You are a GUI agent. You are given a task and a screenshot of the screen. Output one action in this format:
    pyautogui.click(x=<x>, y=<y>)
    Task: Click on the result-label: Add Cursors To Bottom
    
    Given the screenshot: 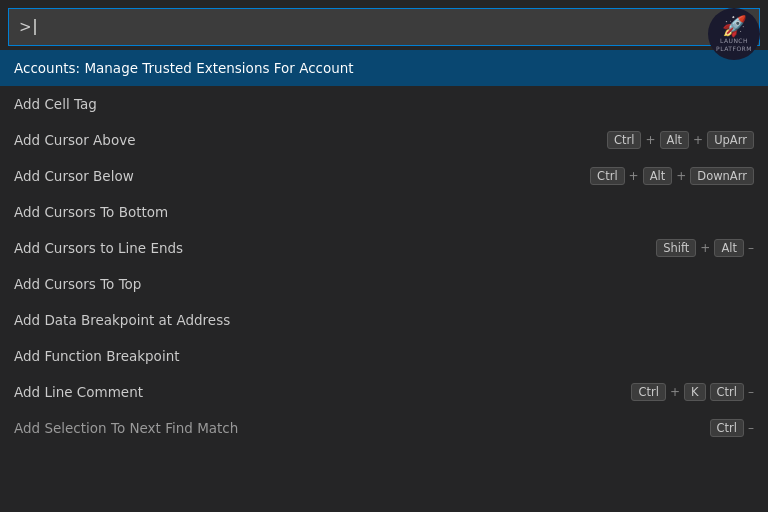 What is the action you would take?
    pyautogui.click(x=384, y=212)
    